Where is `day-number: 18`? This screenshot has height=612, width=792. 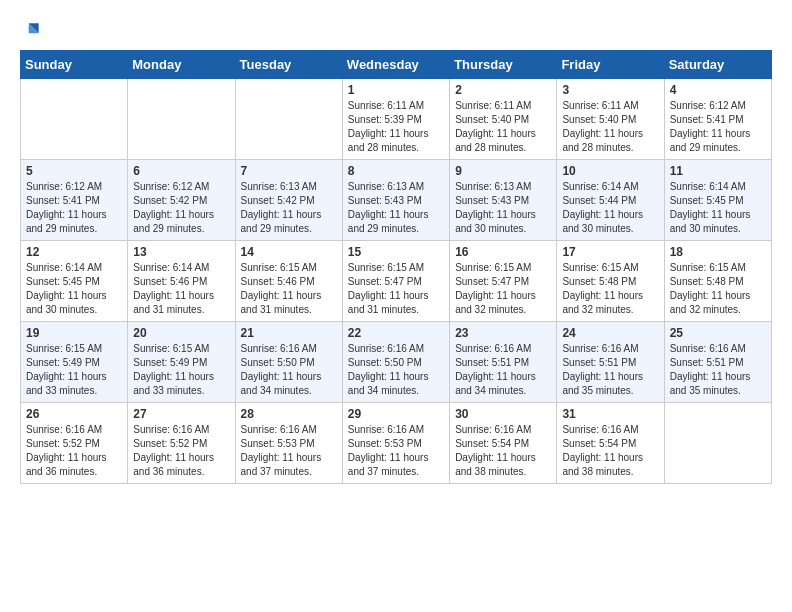 day-number: 18 is located at coordinates (718, 252).